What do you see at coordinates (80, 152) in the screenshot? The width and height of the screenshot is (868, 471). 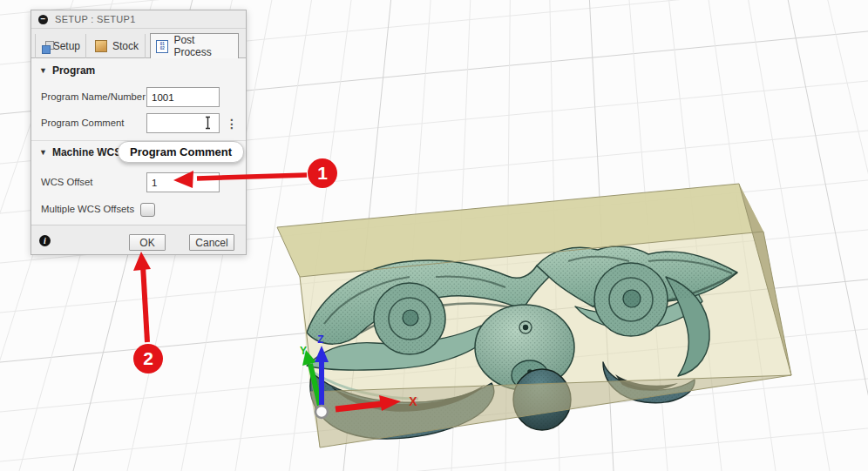 I see `machine-wcs-section-header: ▼ Machine WCS` at bounding box center [80, 152].